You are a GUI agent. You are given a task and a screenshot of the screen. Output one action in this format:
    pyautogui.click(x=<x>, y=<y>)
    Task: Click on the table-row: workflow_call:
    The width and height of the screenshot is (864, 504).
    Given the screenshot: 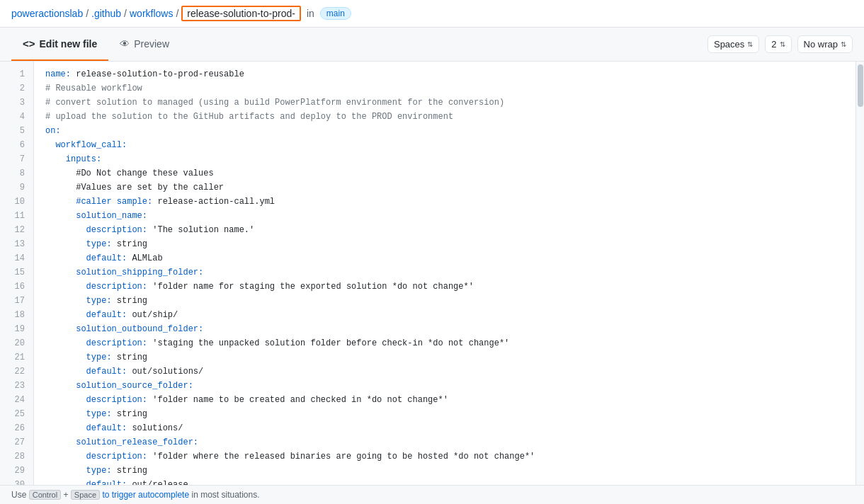 What is the action you would take?
    pyautogui.click(x=450, y=145)
    